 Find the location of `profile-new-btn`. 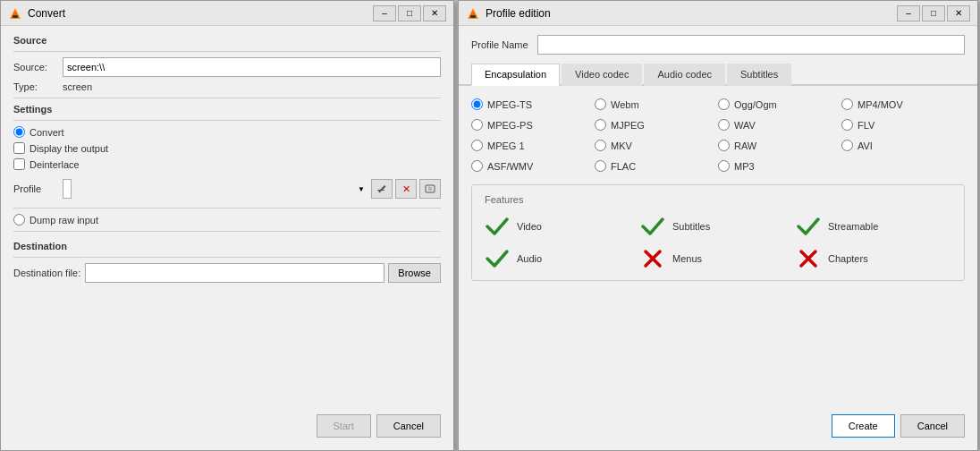

profile-new-btn is located at coordinates (430, 189).